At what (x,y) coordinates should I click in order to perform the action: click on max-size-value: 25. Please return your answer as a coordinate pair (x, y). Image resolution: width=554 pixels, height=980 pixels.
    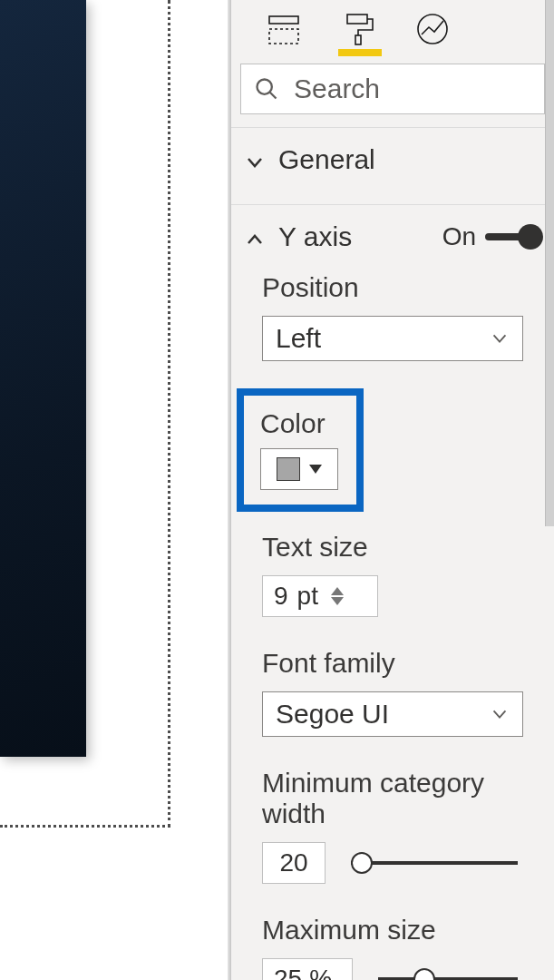
    Looking at the image, I should click on (288, 973).